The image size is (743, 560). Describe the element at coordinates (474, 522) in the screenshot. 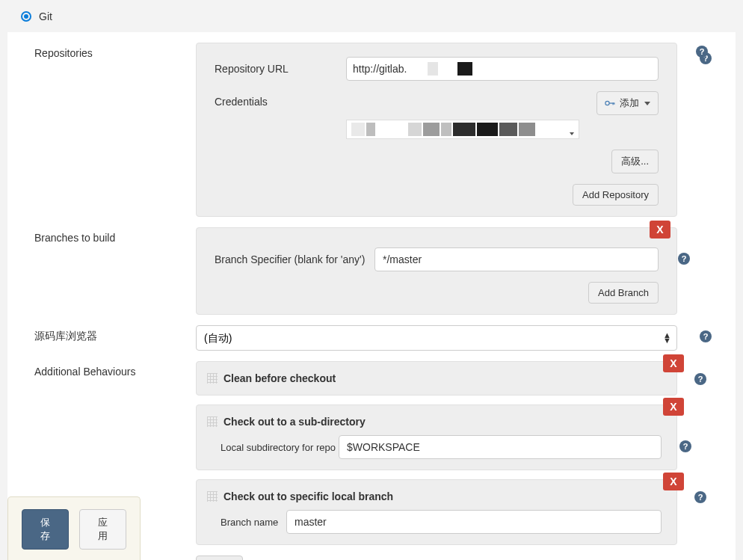

I see `branch-name-input` at that location.